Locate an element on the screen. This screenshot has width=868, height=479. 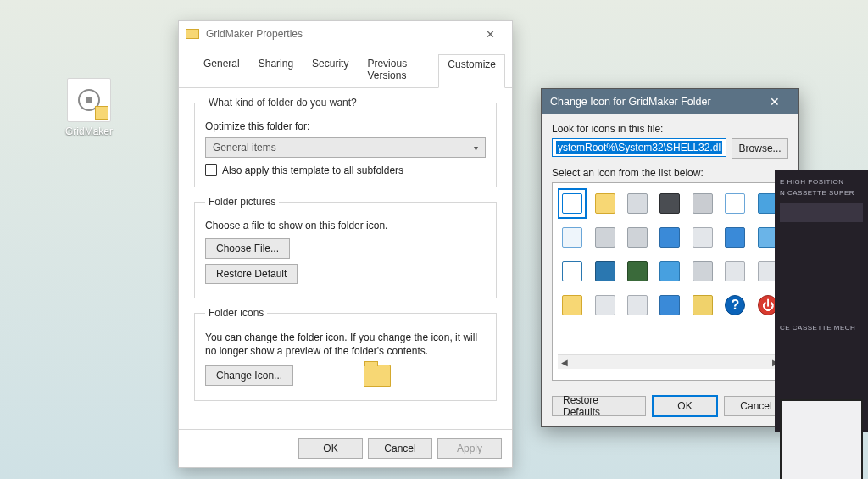
change-icon-titlebar: Change Icon for GridMaker Folder ✕ is located at coordinates (670, 102).